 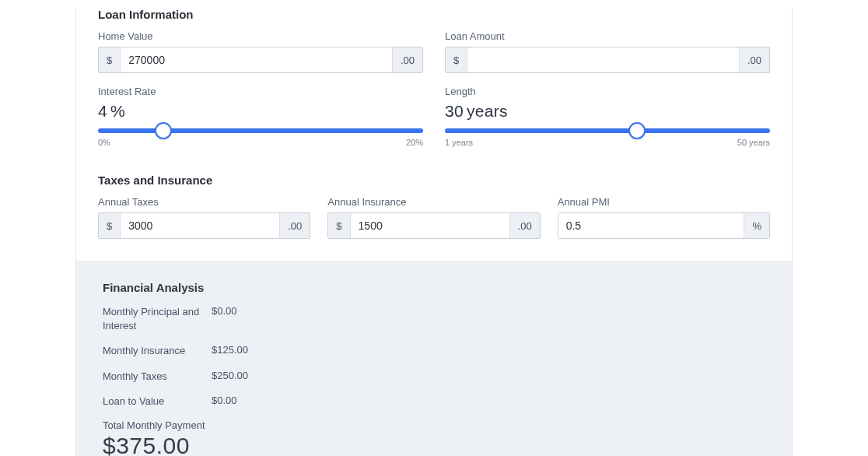 What do you see at coordinates (261, 117) in the screenshot?
I see `interest-rate-block: Interest Rate 4% 0% 20%` at bounding box center [261, 117].